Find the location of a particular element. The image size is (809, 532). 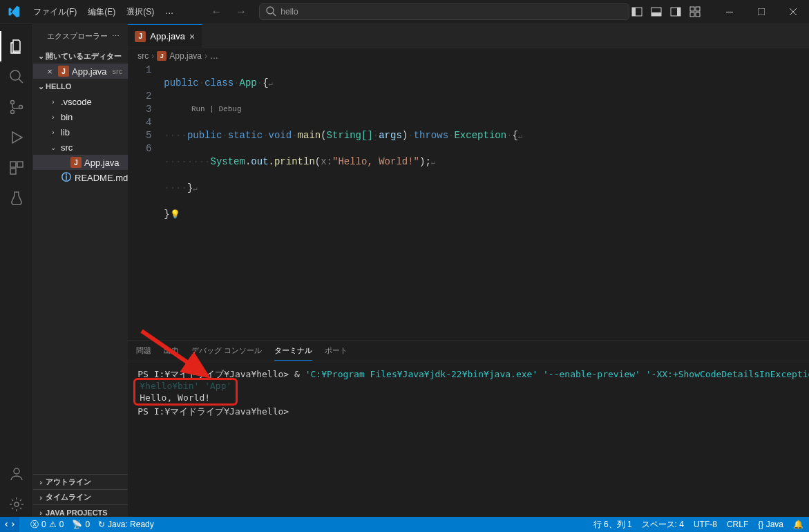

status-bar: ⓧ0 ⚠0 📡0 ↻Java: Ready 行 6、列 1 スペース: 4 UT… is located at coordinates (405, 524).